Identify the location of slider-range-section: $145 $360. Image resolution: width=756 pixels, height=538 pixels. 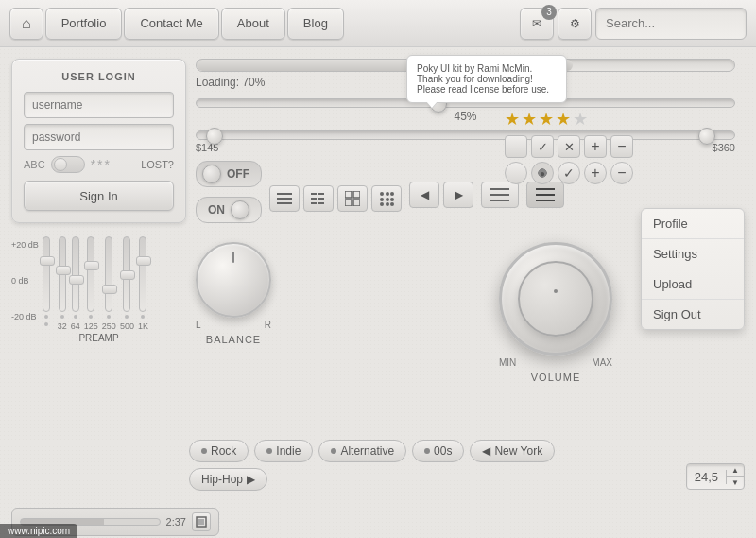
(465, 142).